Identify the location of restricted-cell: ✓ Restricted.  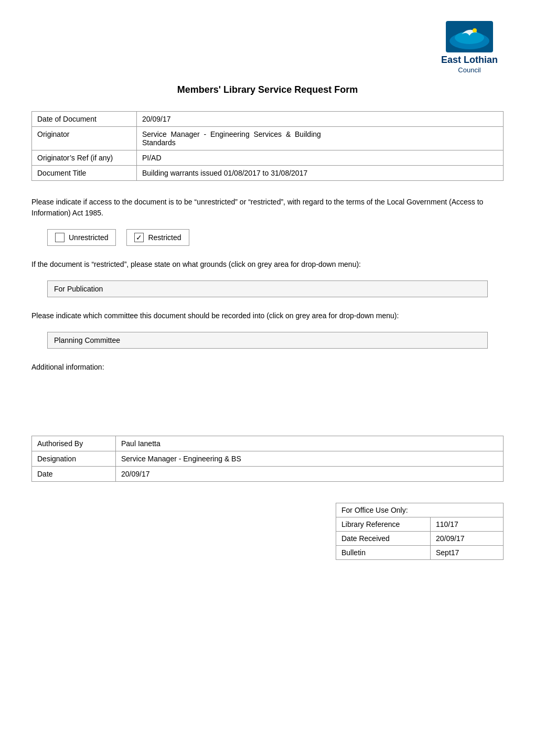
(158, 237).